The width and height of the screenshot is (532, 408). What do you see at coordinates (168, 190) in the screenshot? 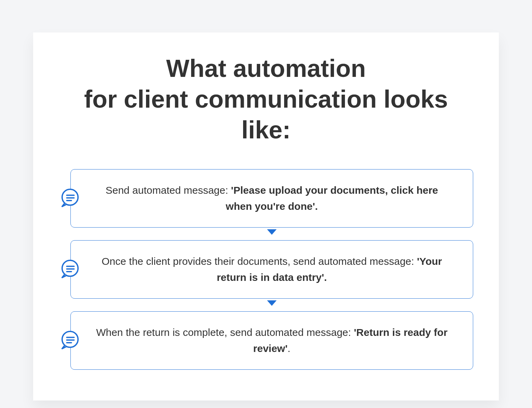
I see `step-prefix: Send automated message:` at bounding box center [168, 190].